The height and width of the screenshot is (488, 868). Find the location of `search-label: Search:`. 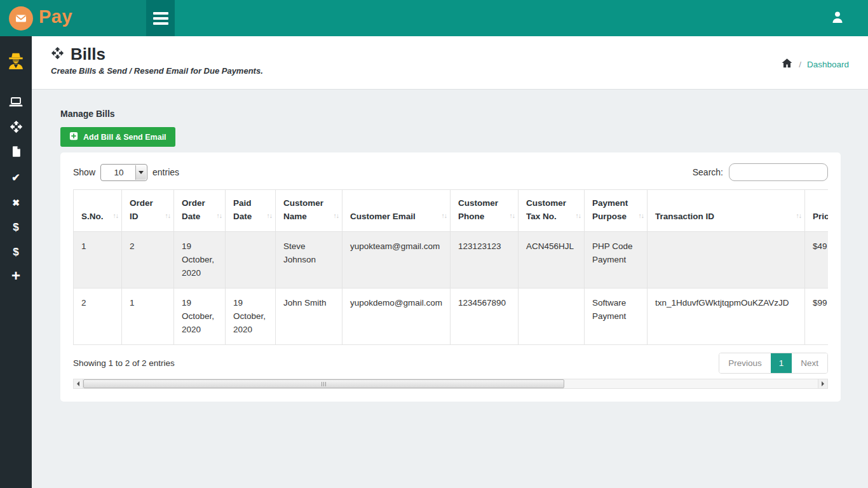

search-label: Search: is located at coordinates (708, 172).